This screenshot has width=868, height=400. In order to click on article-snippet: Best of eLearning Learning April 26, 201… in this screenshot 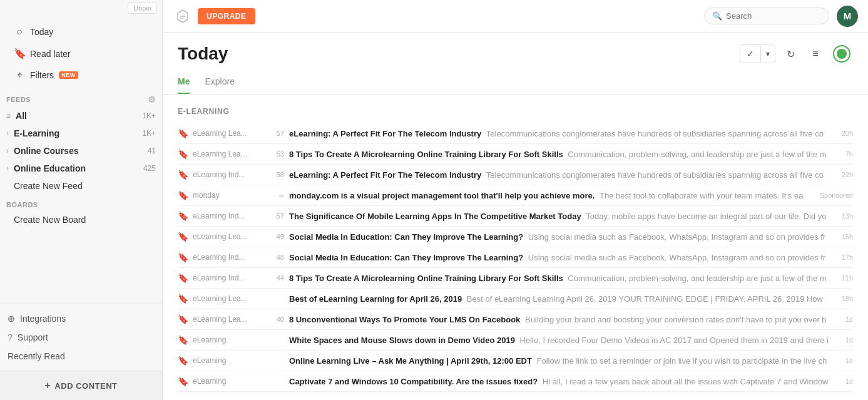, I will do `click(648, 299)`.